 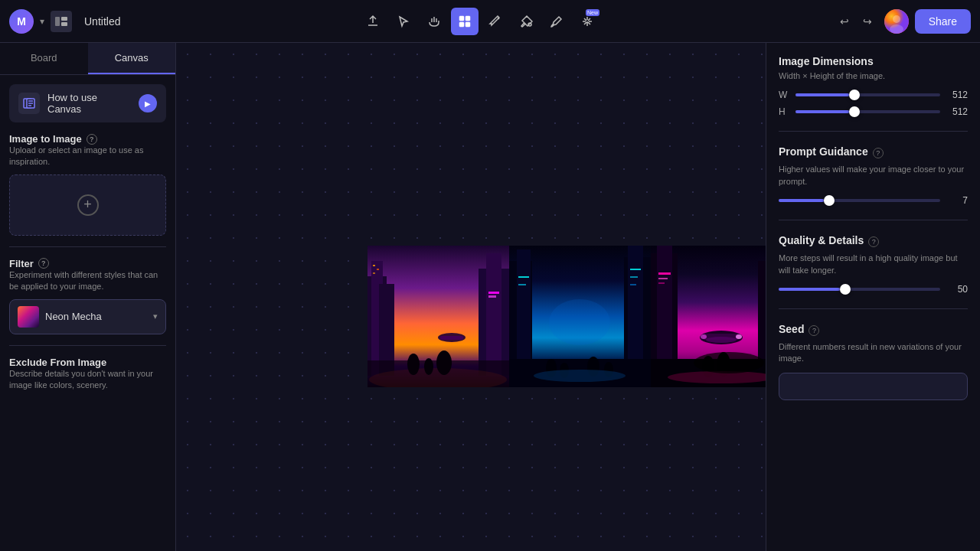 What do you see at coordinates (28, 317) in the screenshot?
I see `filter-thumbnail` at bounding box center [28, 317].